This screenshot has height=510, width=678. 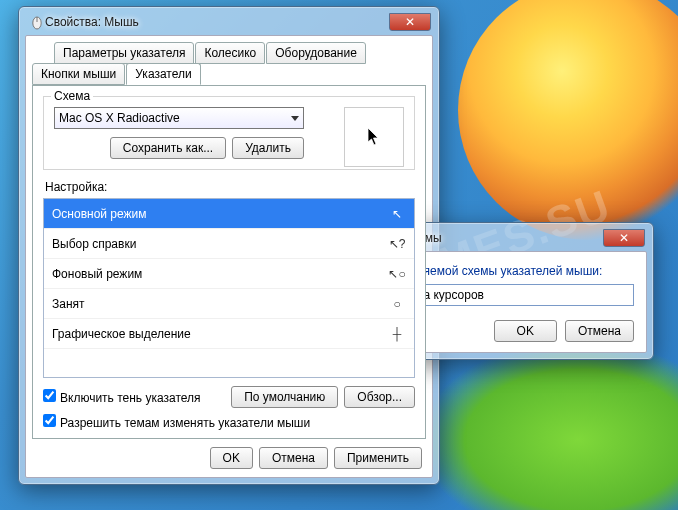 What do you see at coordinates (284, 397) in the screenshot?
I see `default-button: По умолчанию` at bounding box center [284, 397].